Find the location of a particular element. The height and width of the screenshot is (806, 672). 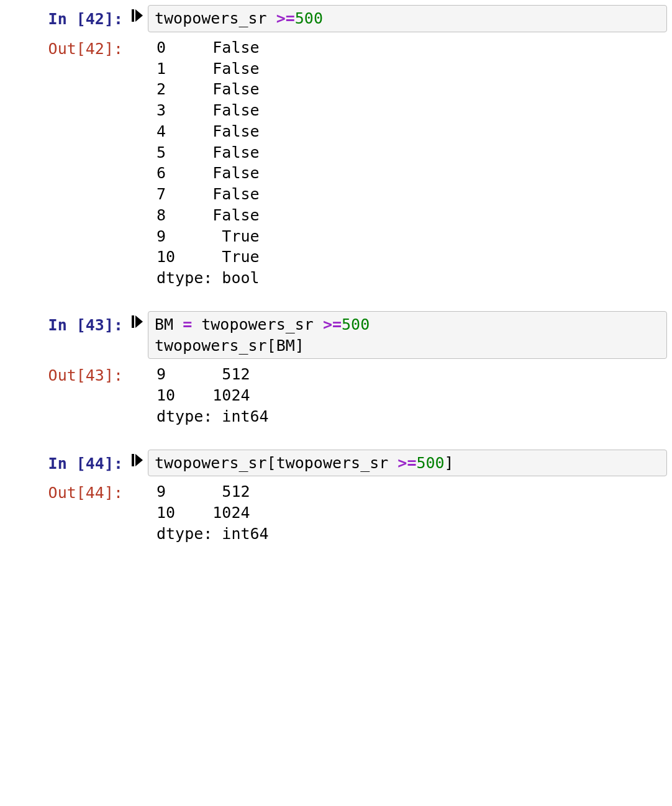

out-prompt: Out[43]: is located at coordinates (66, 374).